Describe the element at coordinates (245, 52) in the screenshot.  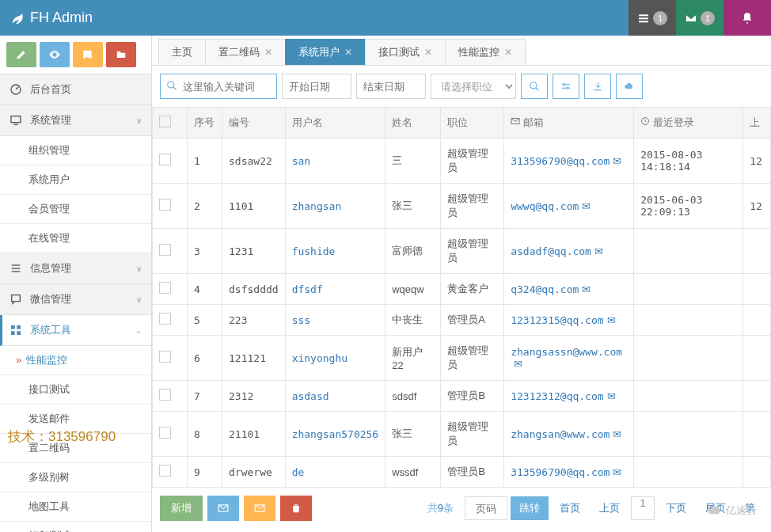
I see `tab-置二维码: 置二维码✕` at that location.